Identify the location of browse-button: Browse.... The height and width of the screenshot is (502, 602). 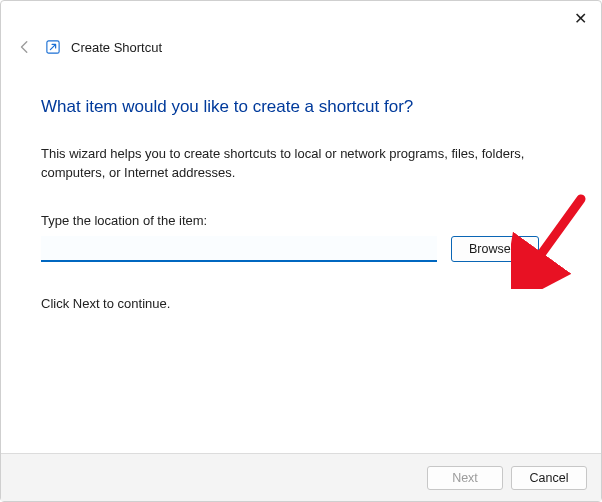
(495, 249).